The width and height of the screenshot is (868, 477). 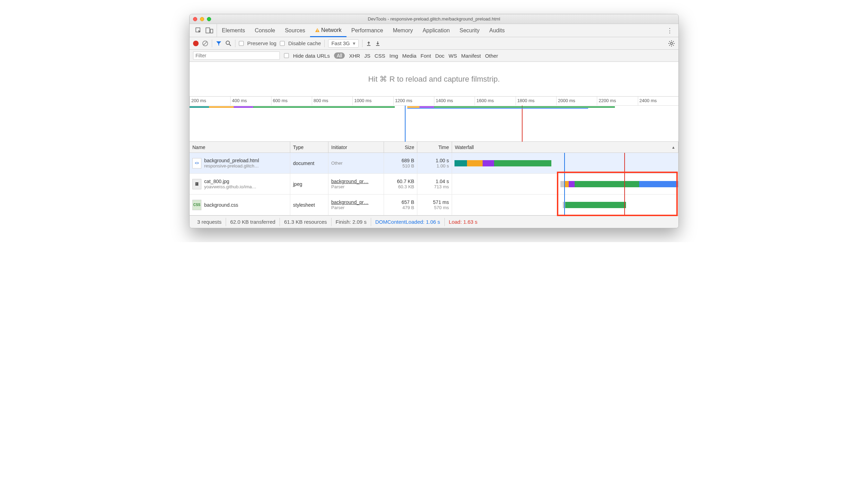 What do you see at coordinates (230, 181) in the screenshot?
I see `request-name: cat_800.jpg` at bounding box center [230, 181].